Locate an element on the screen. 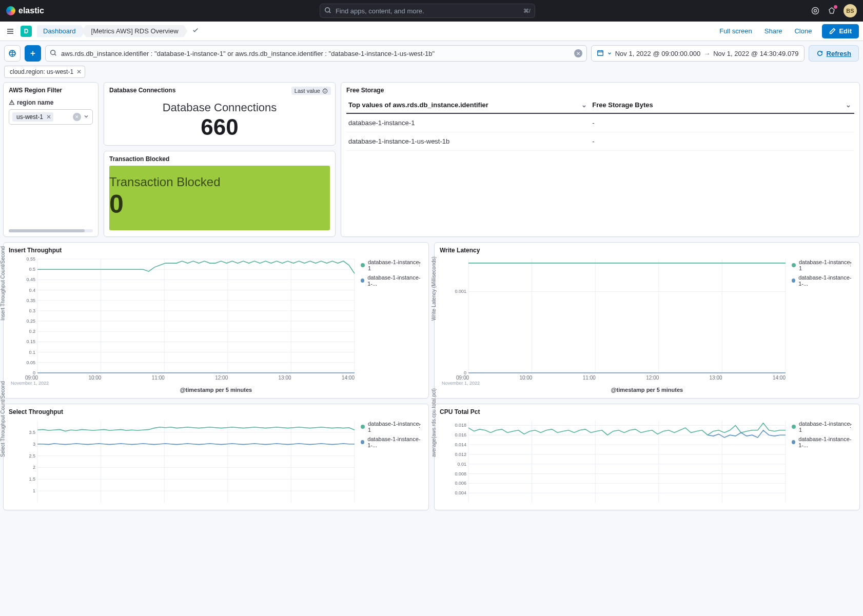  brand-logo: elastic is located at coordinates (25, 11).